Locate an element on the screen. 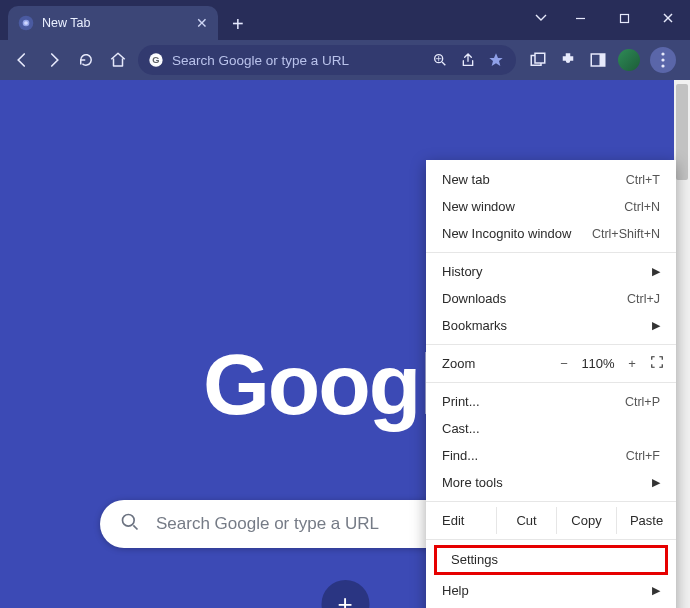 The width and height of the screenshot is (690, 608). omnibox-placeholder: Search Google or type a URL is located at coordinates (297, 60).